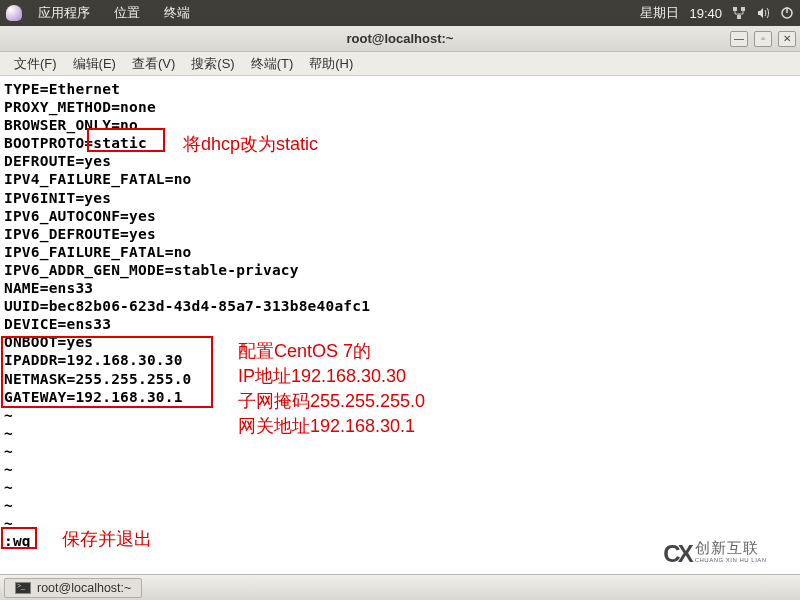  I want to click on config-line: IPV6_AUTOCONF=yes, so click(400, 216).